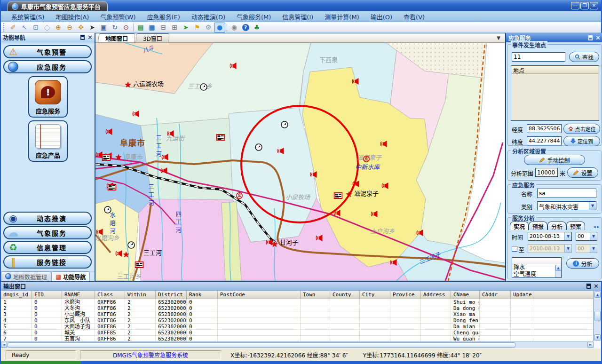 The image size is (602, 364). What do you see at coordinates (594, 6) in the screenshot?
I see `close-button: ✕` at bounding box center [594, 6].